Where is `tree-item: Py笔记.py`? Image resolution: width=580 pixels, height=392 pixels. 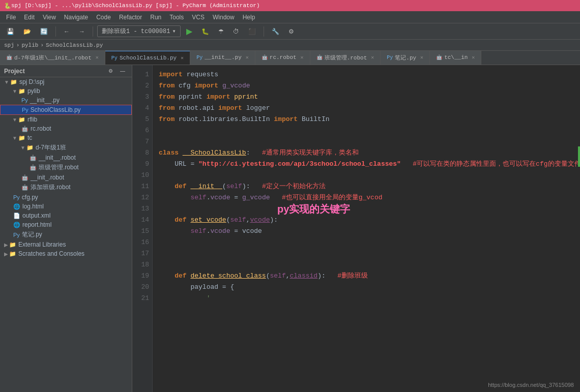
tree-item: Py笔记.py is located at coordinates (66, 235).